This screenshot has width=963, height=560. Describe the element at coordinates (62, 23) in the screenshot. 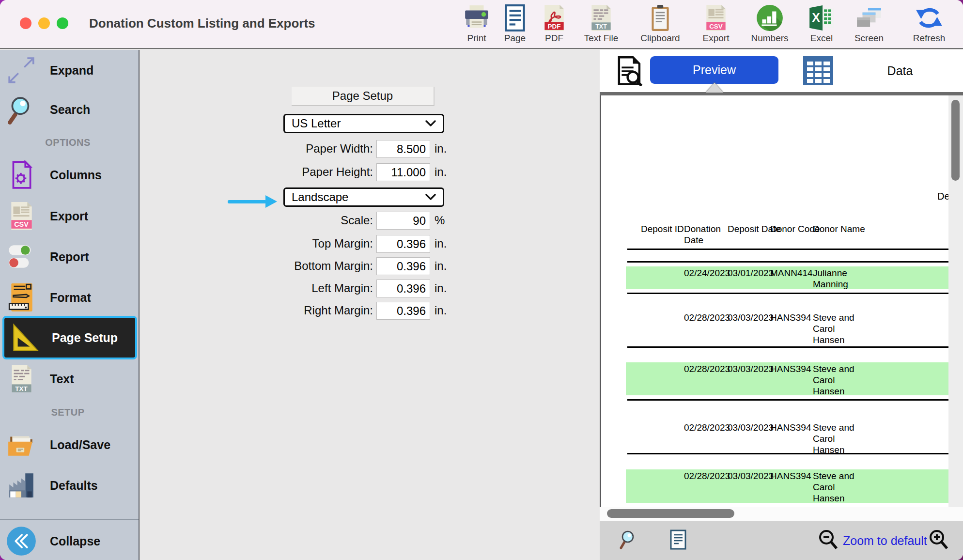

I see `zoom-button` at that location.